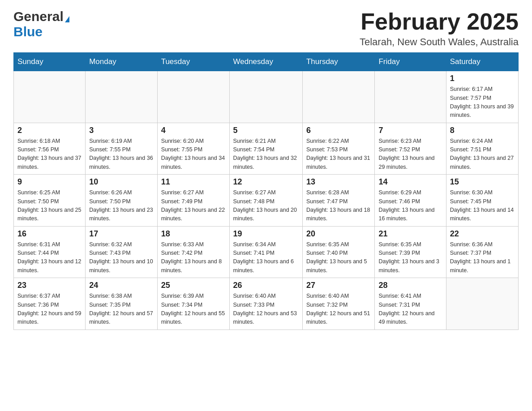  Describe the element at coordinates (50, 62) in the screenshot. I see `col-sunday: Sunday` at that location.